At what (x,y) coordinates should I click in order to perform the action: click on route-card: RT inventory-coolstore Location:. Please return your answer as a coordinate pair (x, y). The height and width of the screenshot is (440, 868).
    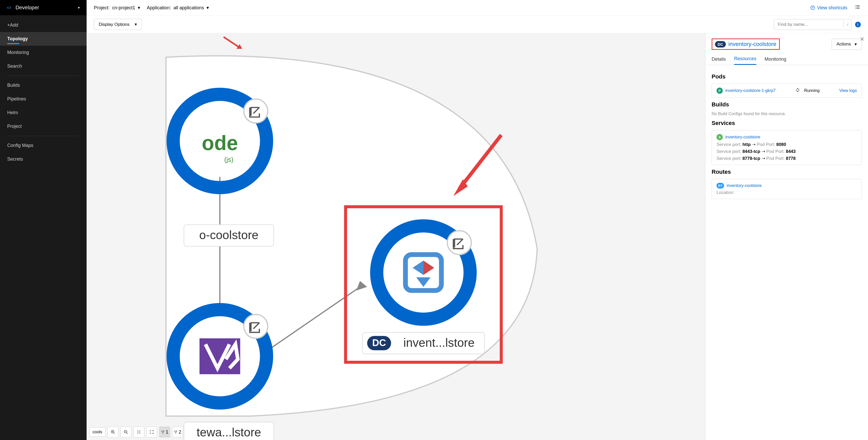
    Looking at the image, I should click on (787, 189).